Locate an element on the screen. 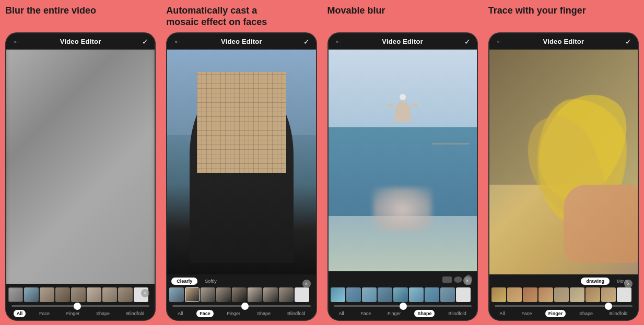 The image size is (644, 325). person-arm-right is located at coordinates (415, 105).